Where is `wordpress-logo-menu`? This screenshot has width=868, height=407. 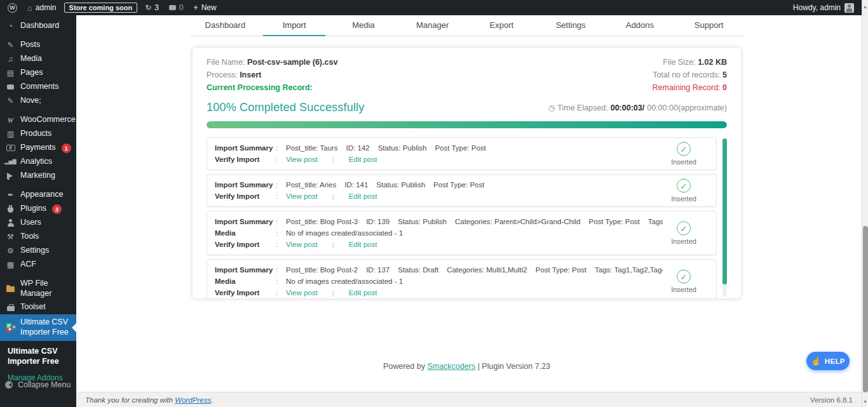 wordpress-logo-menu is located at coordinates (13, 8).